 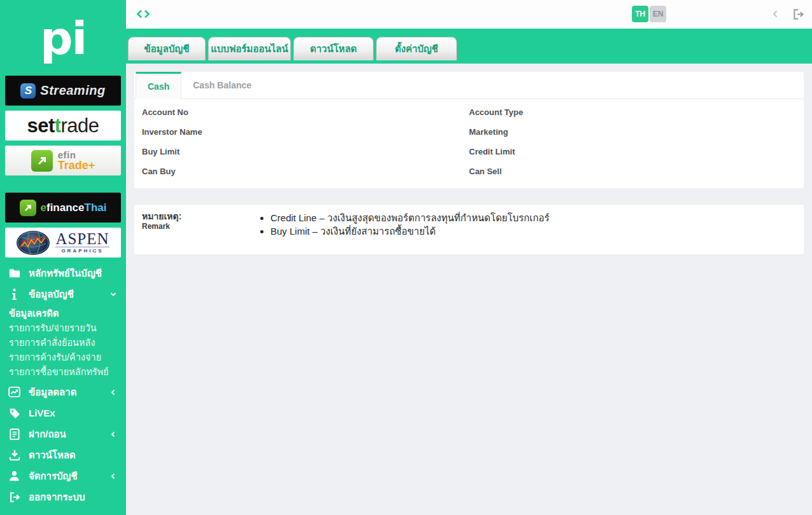 What do you see at coordinates (33, 243) in the screenshot?
I see `globe-chart-icon` at bounding box center [33, 243].